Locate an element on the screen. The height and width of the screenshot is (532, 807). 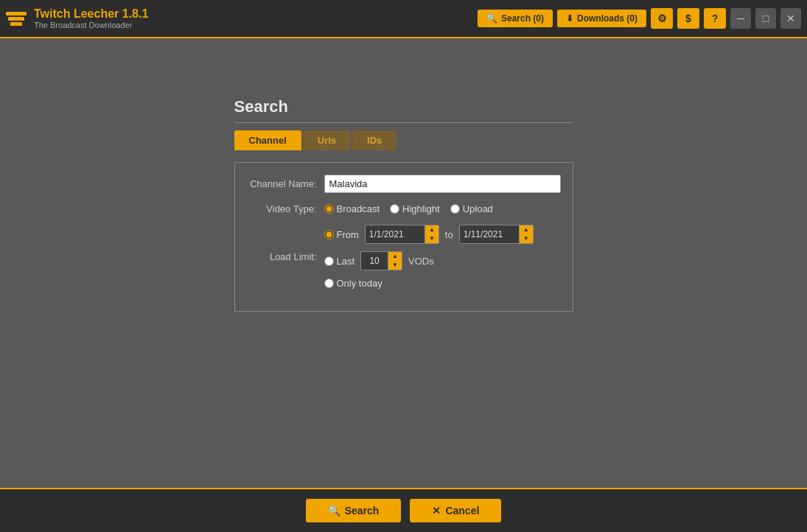
to-date-spinners: ▲ ▼ is located at coordinates (526, 234).